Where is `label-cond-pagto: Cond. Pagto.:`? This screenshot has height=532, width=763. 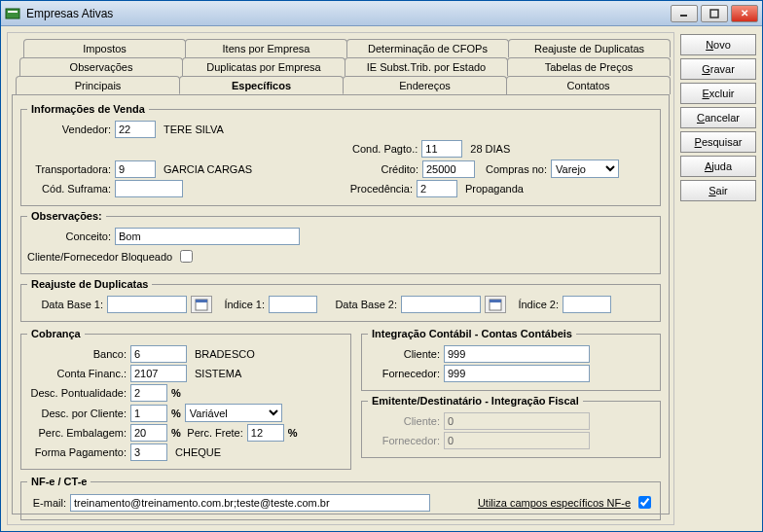
label-cond-pagto: Cond. Pagto.: is located at coordinates (385, 149).